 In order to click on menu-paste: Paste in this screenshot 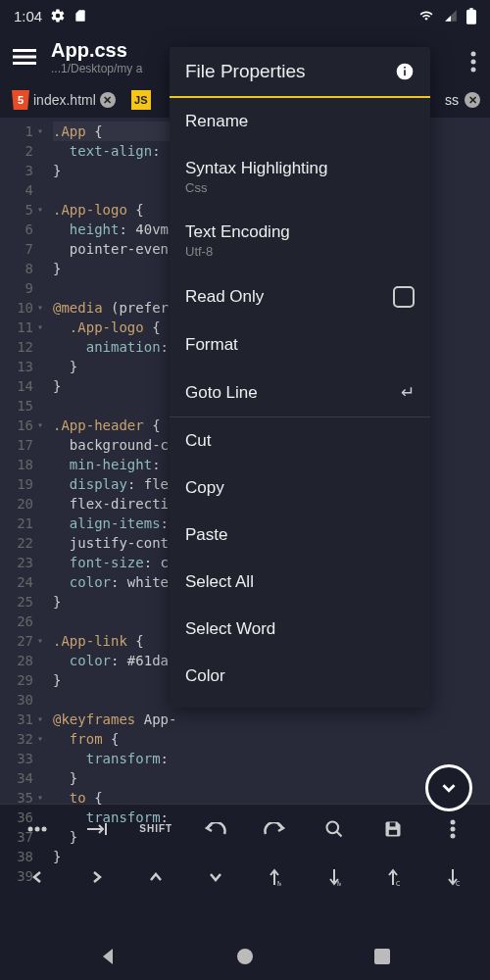, I will do `click(300, 535)`.